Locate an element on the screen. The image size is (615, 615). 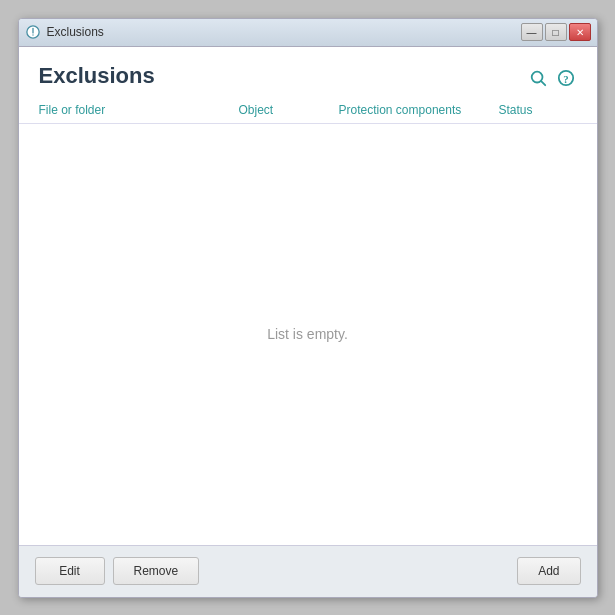
footer: Edit Remove Add is located at coordinates (308, 571).